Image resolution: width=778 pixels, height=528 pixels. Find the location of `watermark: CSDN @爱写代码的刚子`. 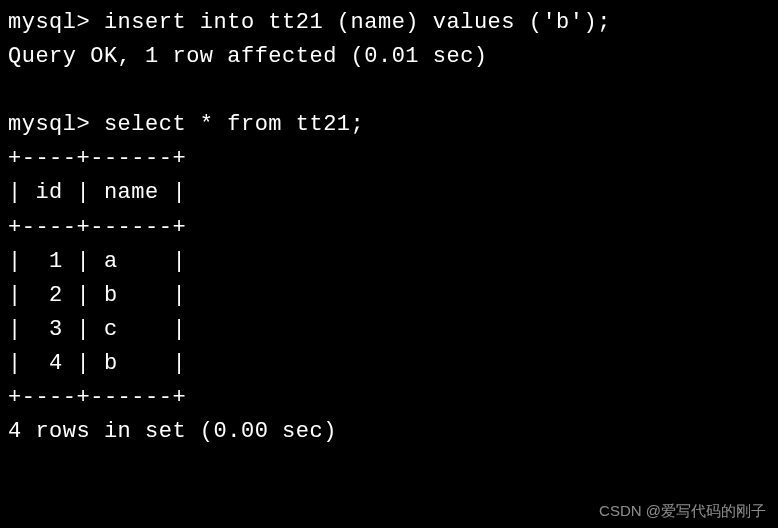

watermark: CSDN @爱写代码的刚子 is located at coordinates (682, 510).